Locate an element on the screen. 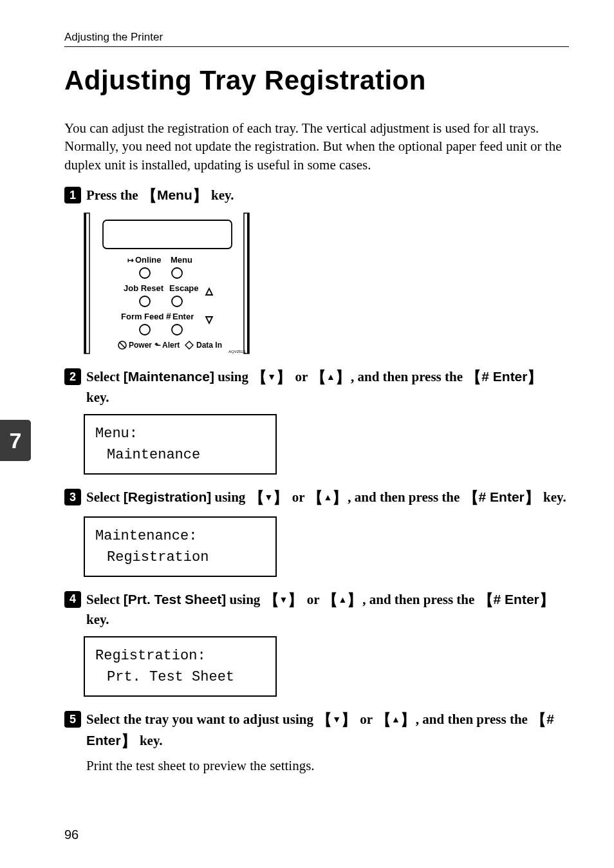  step-number: 5 is located at coordinates (73, 719).